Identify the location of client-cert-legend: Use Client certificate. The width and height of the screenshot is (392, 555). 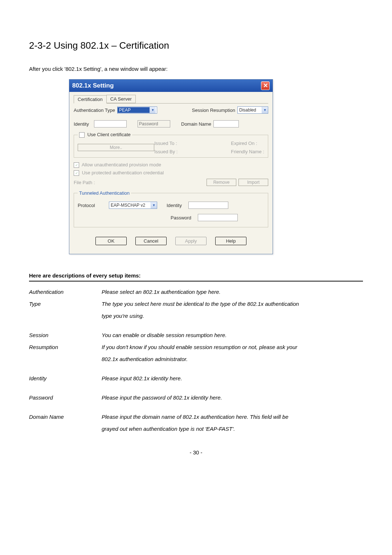
(105, 135).